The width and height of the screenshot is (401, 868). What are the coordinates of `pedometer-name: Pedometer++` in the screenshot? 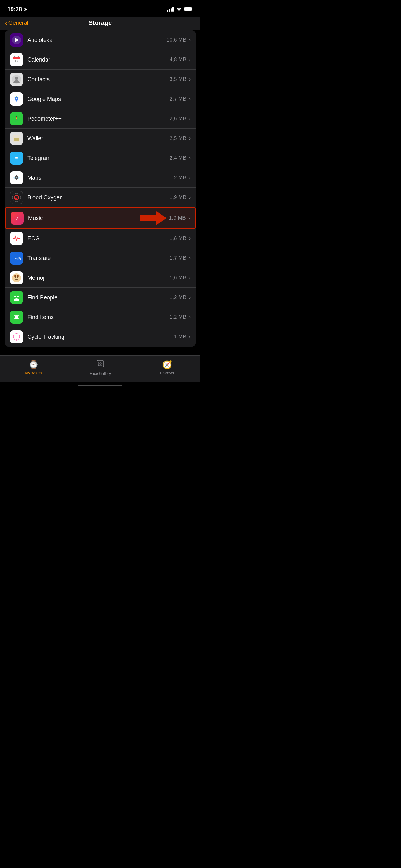 It's located at (99, 119).